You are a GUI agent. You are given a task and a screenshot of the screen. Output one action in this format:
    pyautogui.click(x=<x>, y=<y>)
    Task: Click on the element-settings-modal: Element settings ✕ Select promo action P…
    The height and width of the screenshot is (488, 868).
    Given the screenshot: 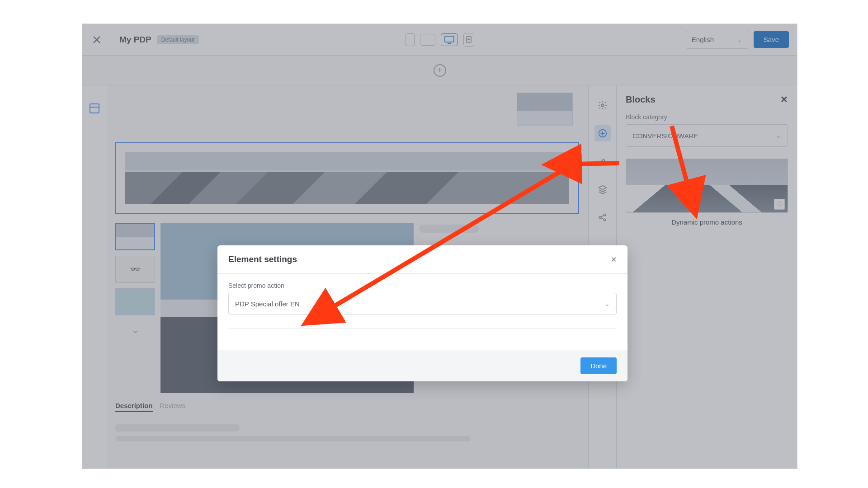 What is the action you would take?
    pyautogui.click(x=422, y=314)
    